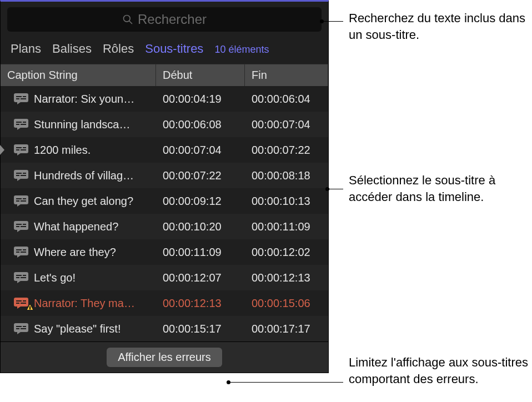 This screenshot has width=532, height=402. Describe the element at coordinates (27, 306) in the screenshot. I see `warning-icon` at that location.